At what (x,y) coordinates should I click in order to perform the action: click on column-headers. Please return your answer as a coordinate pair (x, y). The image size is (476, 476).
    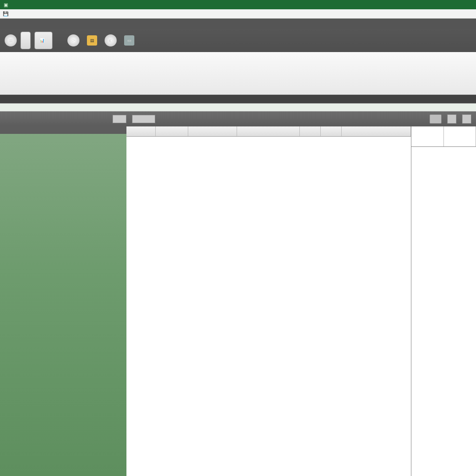
    Looking at the image, I should click on (269, 132).